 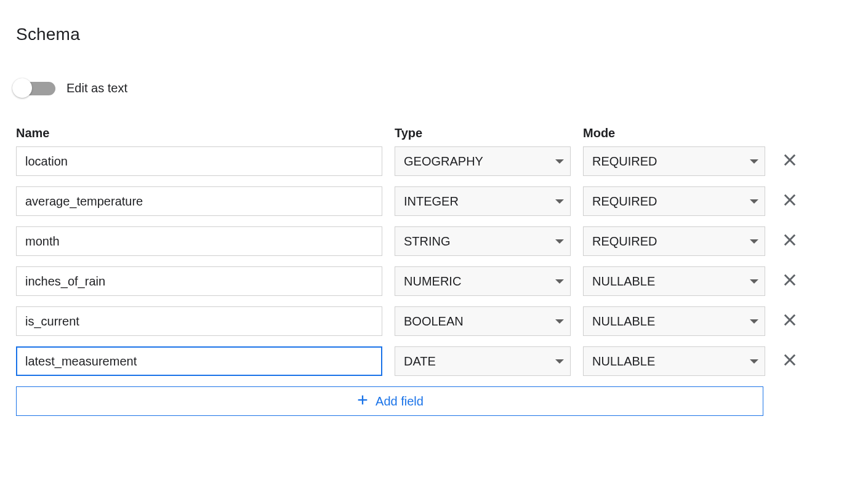 What do you see at coordinates (400, 401) in the screenshot?
I see `add-field-label: Add field` at bounding box center [400, 401].